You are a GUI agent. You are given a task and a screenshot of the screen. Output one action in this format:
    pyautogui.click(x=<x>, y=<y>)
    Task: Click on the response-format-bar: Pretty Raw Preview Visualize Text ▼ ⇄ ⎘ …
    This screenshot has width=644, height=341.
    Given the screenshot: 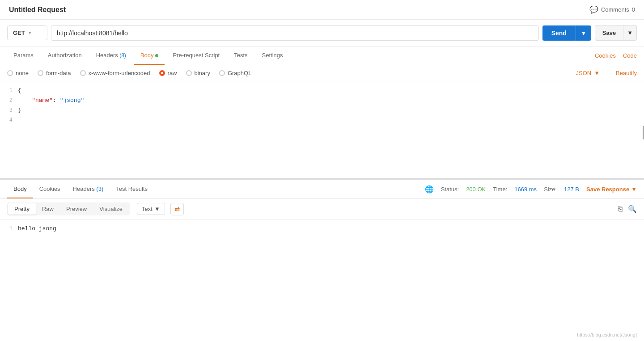 What is the action you would take?
    pyautogui.click(x=322, y=209)
    